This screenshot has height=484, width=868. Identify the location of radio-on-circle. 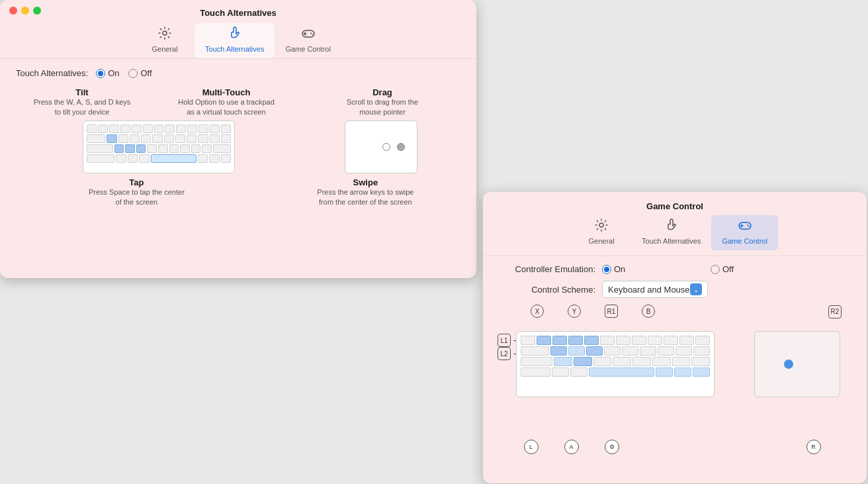
(101, 73).